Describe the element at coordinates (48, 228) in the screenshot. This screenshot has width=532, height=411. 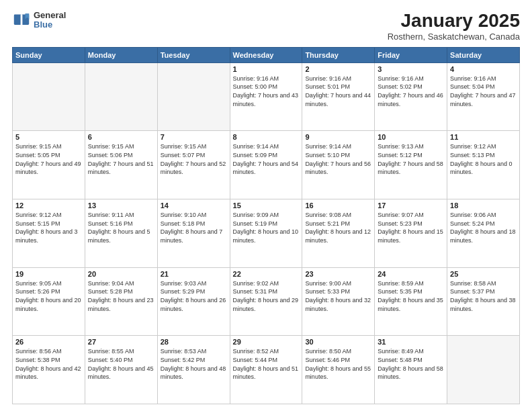
I see `day-info: Sunrise: 9:12 AM Sunset: 5:15 PM Dayligh…` at that location.